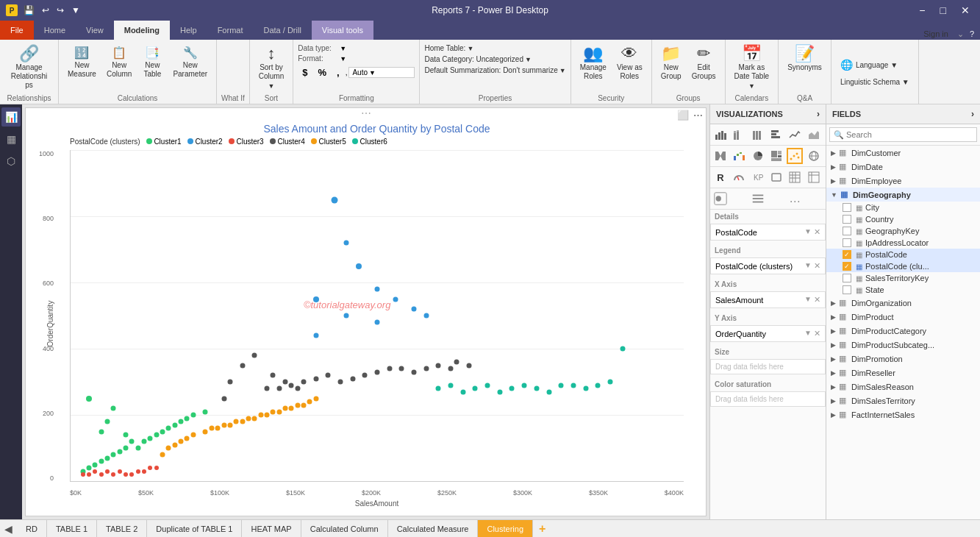 This screenshot has width=980, height=537. What do you see at coordinates (751, 86) in the screenshot?
I see `date-table-arrow: ▼` at bounding box center [751, 86].